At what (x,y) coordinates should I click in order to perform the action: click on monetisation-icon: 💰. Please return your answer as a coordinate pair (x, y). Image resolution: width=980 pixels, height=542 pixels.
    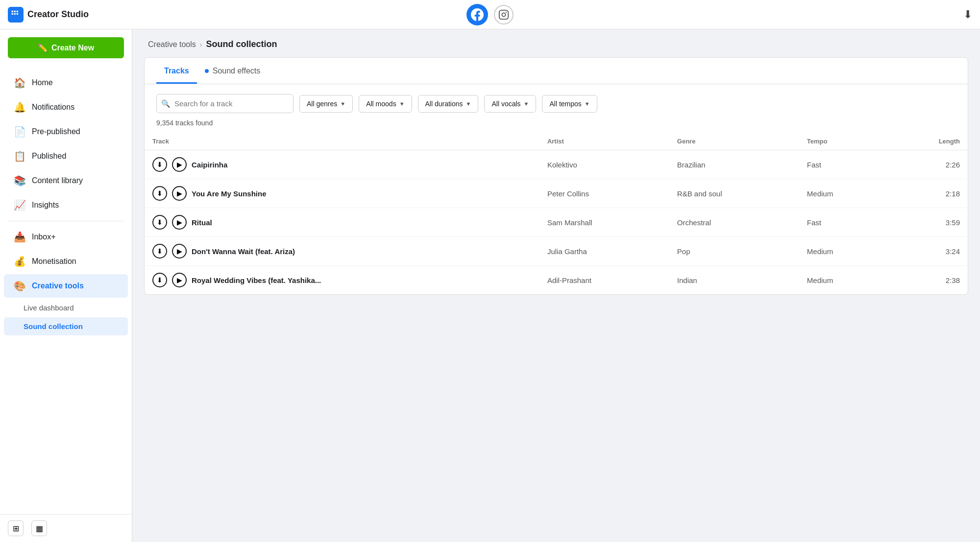
    Looking at the image, I should click on (20, 261).